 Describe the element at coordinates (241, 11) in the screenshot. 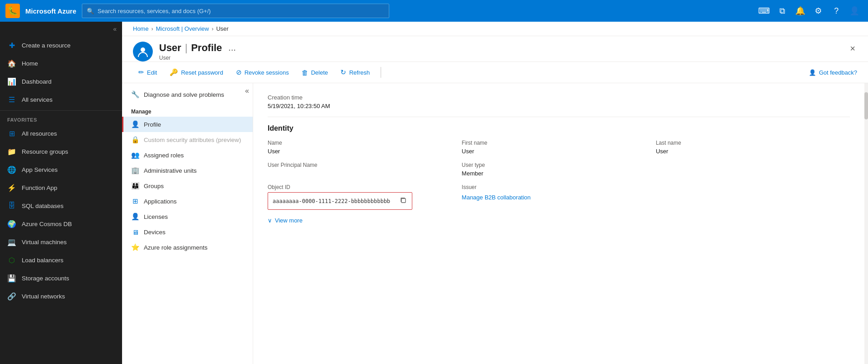

I see `search-input` at that location.